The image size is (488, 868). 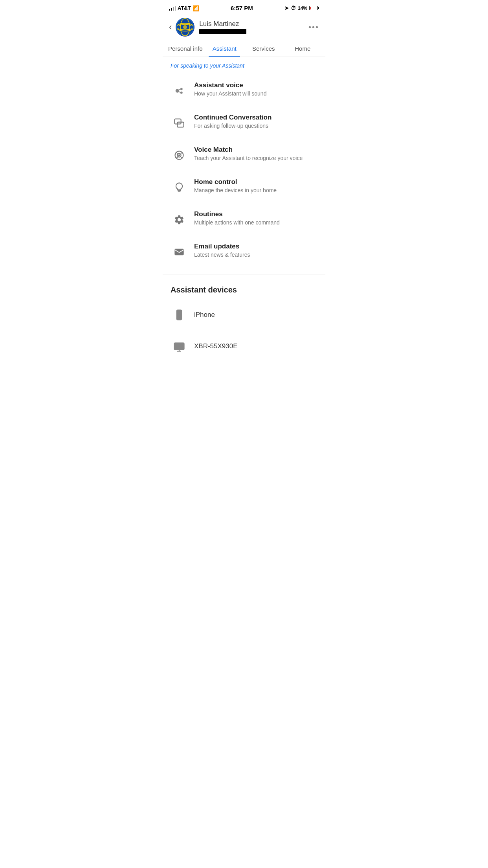 What do you see at coordinates (222, 250) in the screenshot?
I see `email-updates-text: Email updates Latest news & features` at bounding box center [222, 250].